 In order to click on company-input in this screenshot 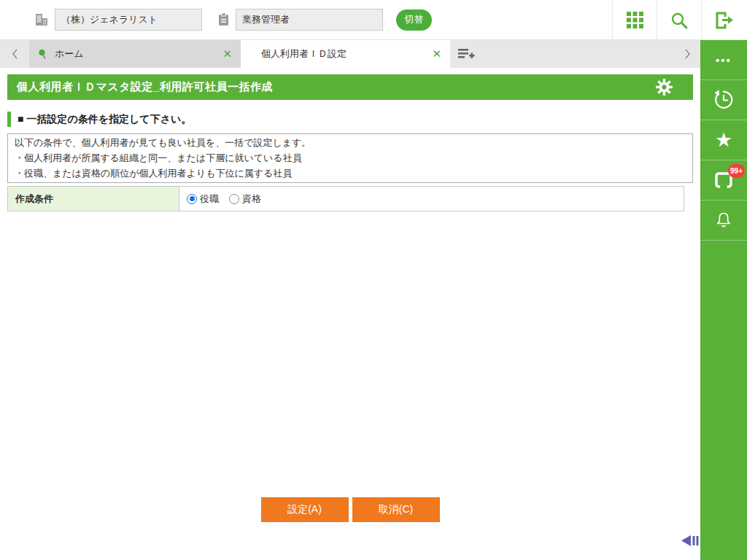, I will do `click(128, 20)`.